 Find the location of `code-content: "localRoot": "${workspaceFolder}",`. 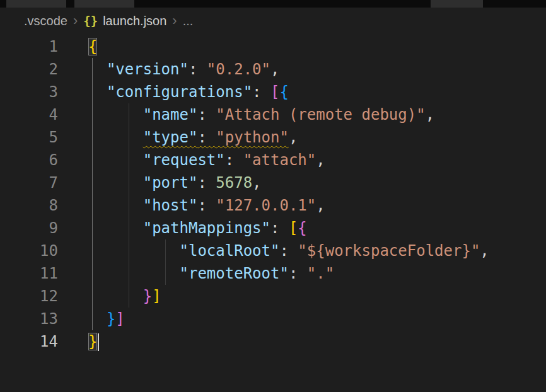

code-content: "localRoot": "${workspaceFolder}", is located at coordinates (317, 251).